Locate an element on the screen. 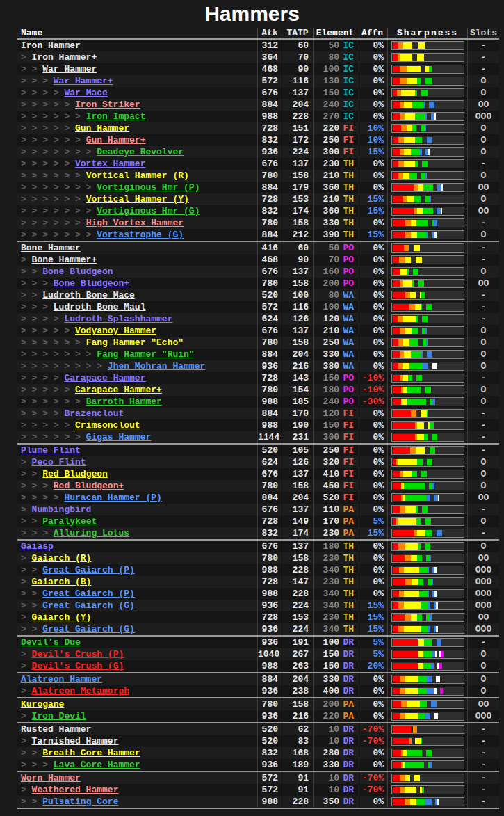 This screenshot has height=816, width=504. weapon-link: Crimsonclout is located at coordinates (108, 426).